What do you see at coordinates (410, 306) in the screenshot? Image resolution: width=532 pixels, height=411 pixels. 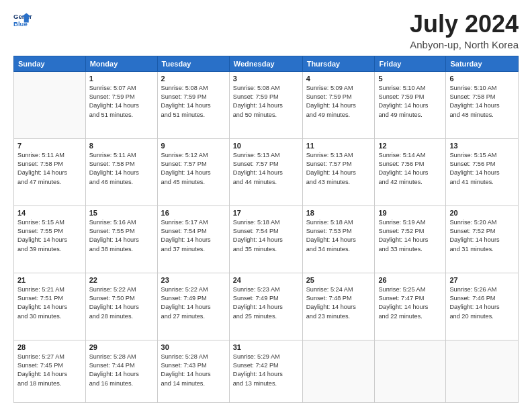 I see `calendar-cell: 26Sunrise: 5:25 AM Sunset: 7:47 PM Dayli…` at bounding box center [410, 306].